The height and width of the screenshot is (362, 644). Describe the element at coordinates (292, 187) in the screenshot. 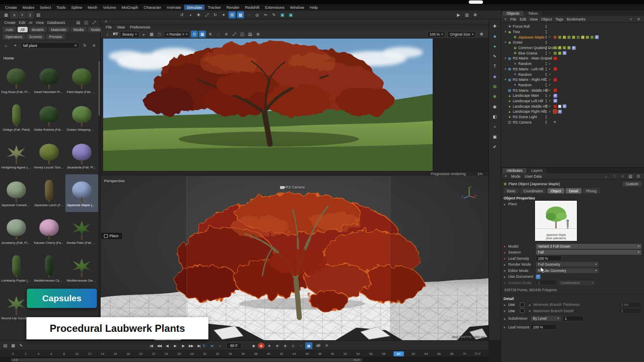

I see `camera-hud: RS Camera` at that location.